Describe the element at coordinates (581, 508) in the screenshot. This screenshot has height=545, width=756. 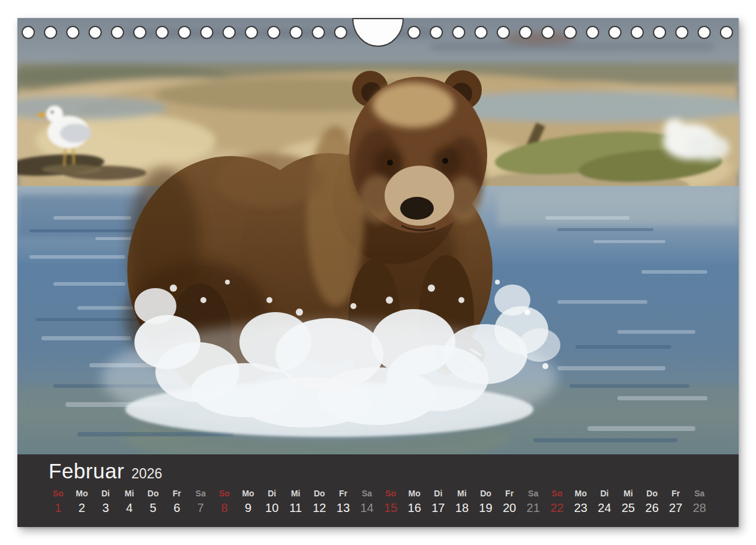
I see `date-number: 23` at that location.